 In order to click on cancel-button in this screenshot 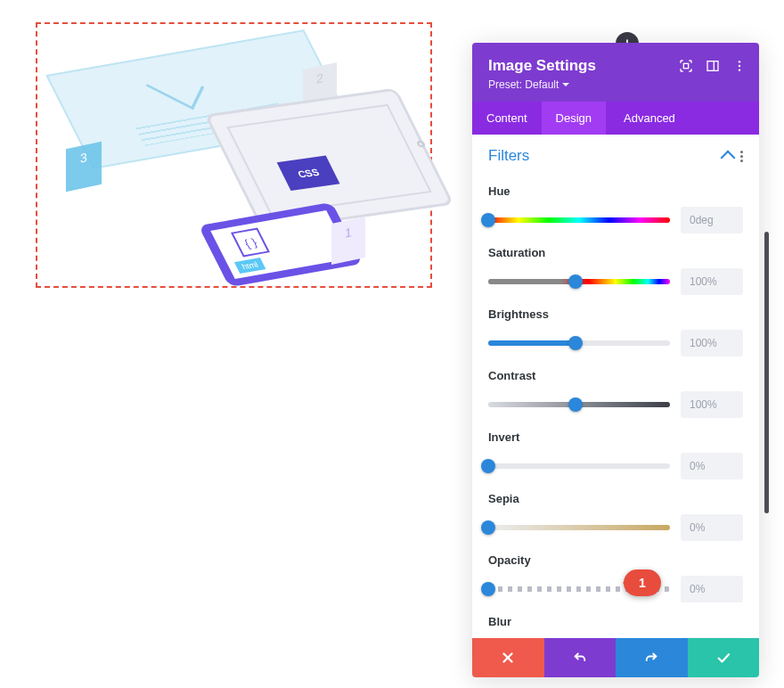, I will do `click(508, 658)`.